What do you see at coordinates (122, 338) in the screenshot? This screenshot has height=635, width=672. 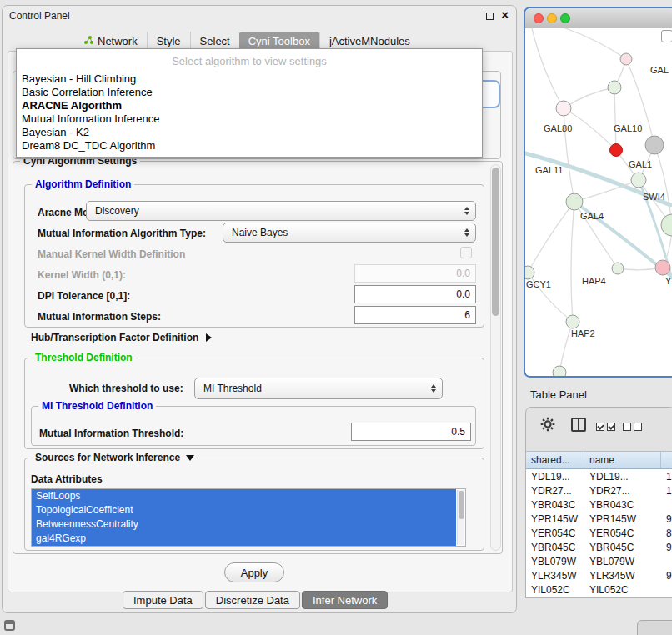 I see `hub-section-toggle: Hub/Transcription Factor Definition` at bounding box center [122, 338].